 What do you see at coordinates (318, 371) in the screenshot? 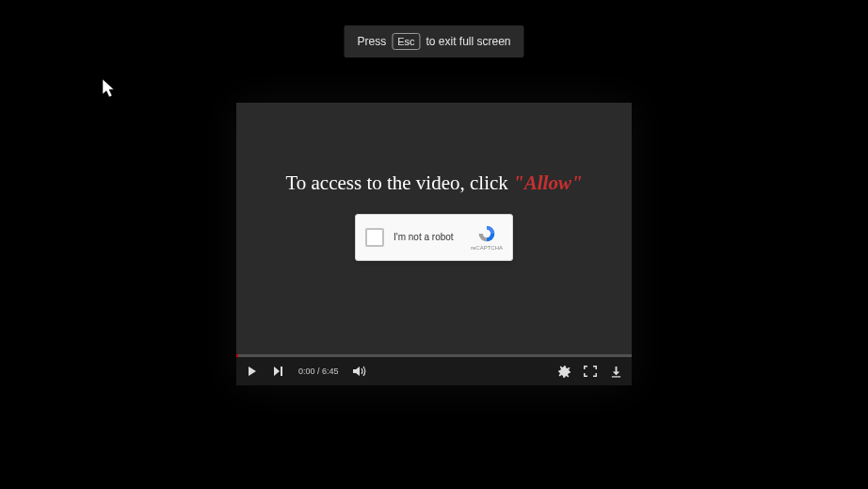
I see `time-display: 0:00 / 6:45` at bounding box center [318, 371].